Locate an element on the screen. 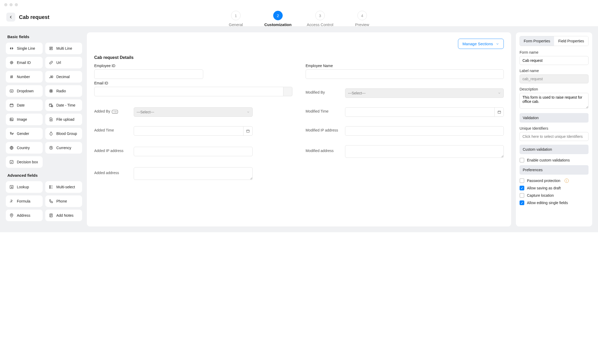  phone-icon is located at coordinates (51, 201).